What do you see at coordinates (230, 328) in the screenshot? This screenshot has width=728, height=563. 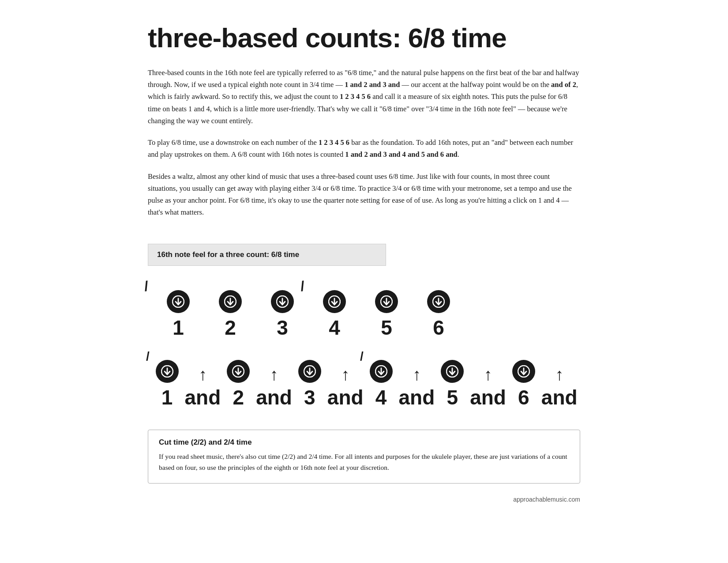 I see `beat-number-2: 2` at bounding box center [230, 328].